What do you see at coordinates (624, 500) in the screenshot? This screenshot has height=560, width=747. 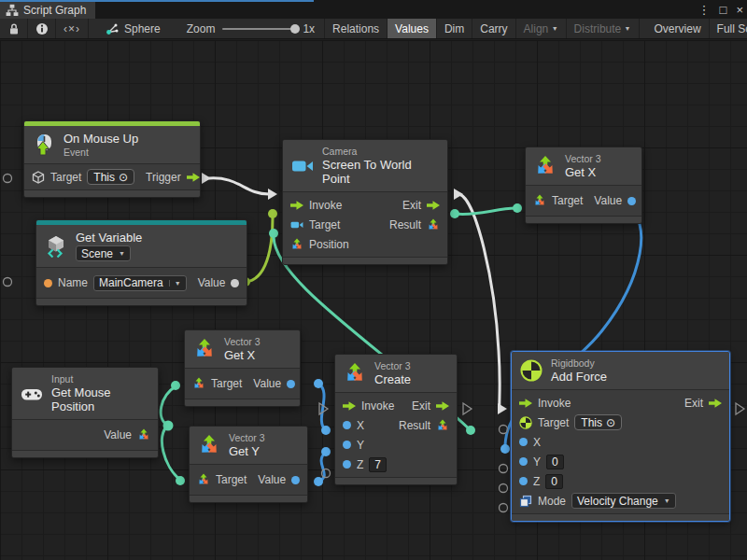 I see `mode-dropdown: Velocity Change ▼` at bounding box center [624, 500].